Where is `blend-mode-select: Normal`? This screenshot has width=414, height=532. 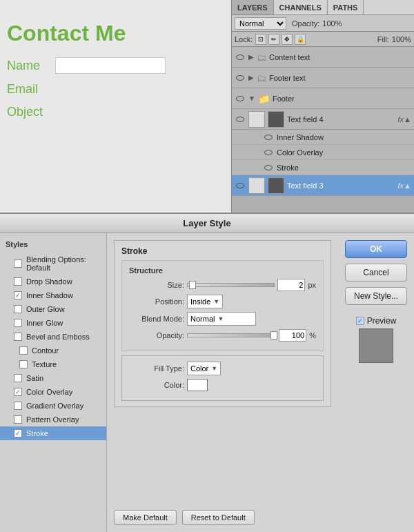 blend-mode-select: Normal is located at coordinates (261, 23).